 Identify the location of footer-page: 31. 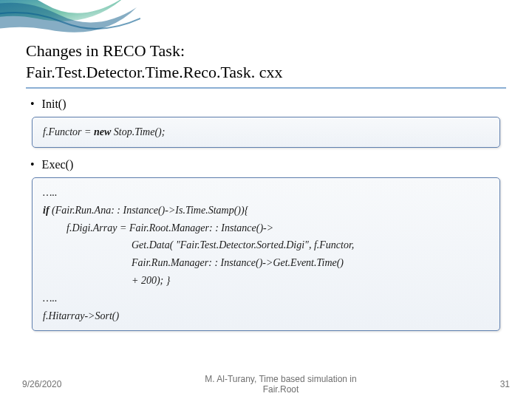
(505, 384).